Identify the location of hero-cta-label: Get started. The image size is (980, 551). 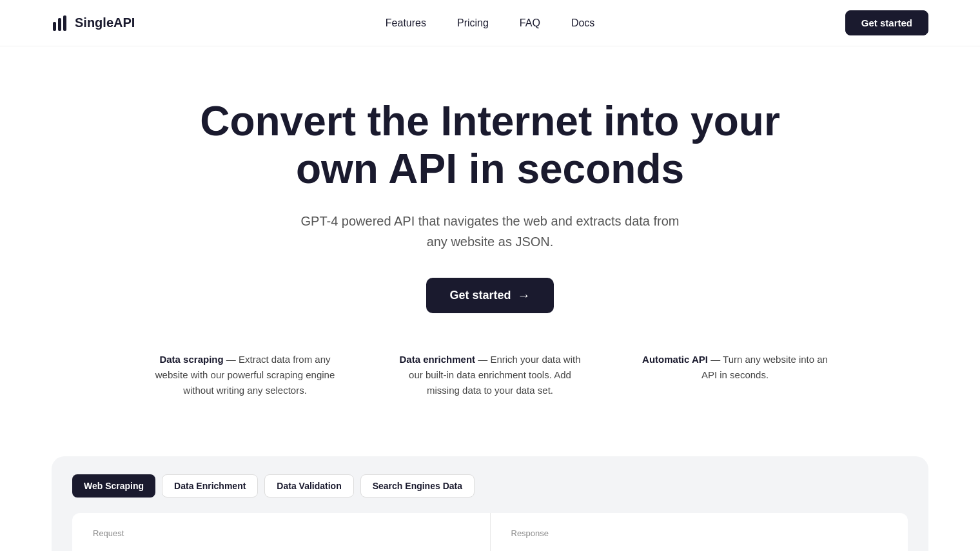
(480, 295).